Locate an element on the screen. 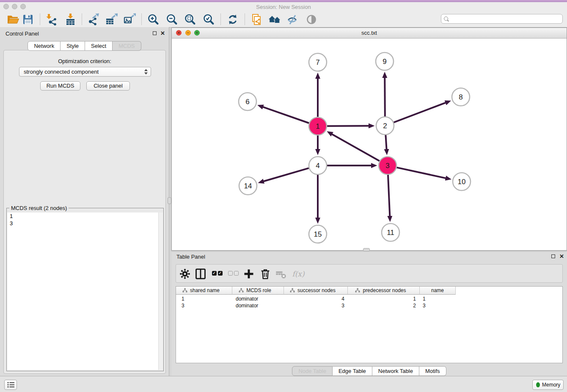 The width and height of the screenshot is (567, 392). cell-name: 1 is located at coordinates (438, 299).